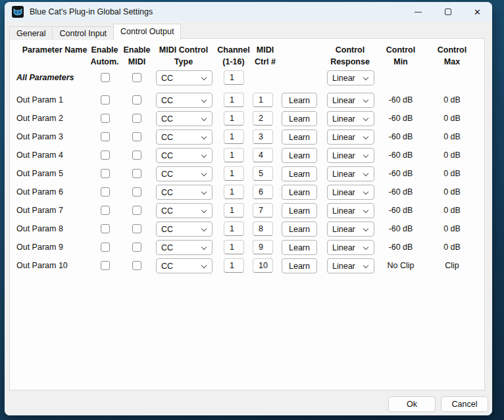  Describe the element at coordinates (39, 118) in the screenshot. I see `param-name: Out Param 2` at that location.